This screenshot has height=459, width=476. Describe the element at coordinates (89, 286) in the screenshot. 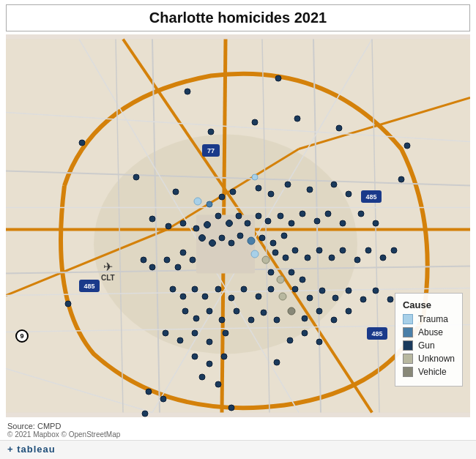

I see `shield-i485-left: 485` at that location.